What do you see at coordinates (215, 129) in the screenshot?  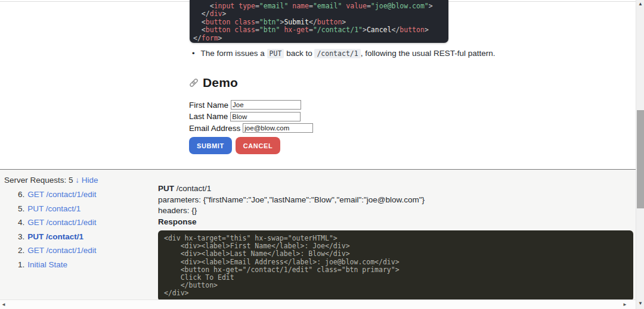 I see `email-label: Email Address` at bounding box center [215, 129].